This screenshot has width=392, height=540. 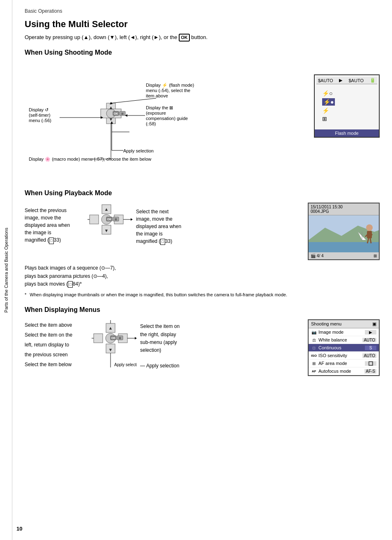 I want to click on sidebar-label: Parts of the Camera and Basic Operations, so click(x=6, y=270).